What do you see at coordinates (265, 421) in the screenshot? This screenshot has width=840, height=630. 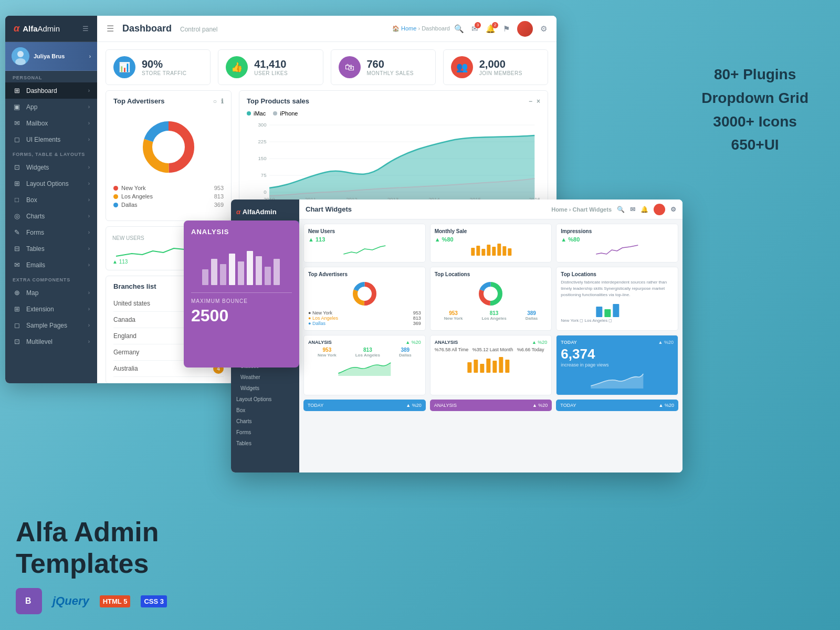 I see `second-sidebar-charts: Charts` at bounding box center [265, 421].